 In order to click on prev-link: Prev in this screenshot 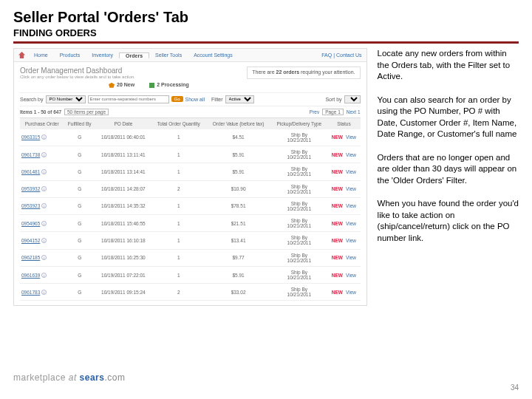, I will do `click(315, 112)`.